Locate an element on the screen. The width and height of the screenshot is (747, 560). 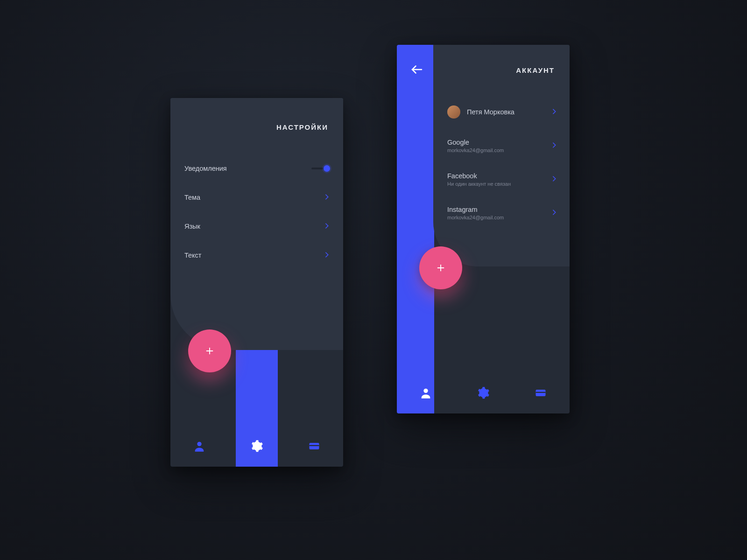
page-title: АККАУНТ is located at coordinates (535, 70).